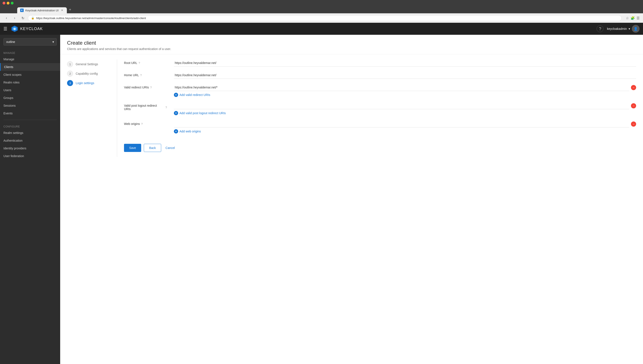 The width and height of the screenshot is (643, 364). What do you see at coordinates (145, 86) in the screenshot?
I see `valid-redirect-uris-label-group: Valid redirect URIs ?` at bounding box center [145, 86].